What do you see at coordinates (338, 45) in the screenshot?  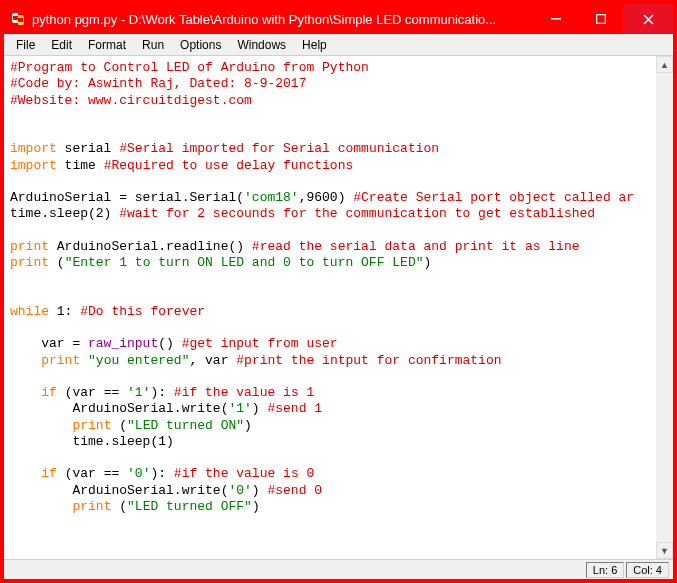 I see `menu-bar: File Edit Format Run Options Windows Hel…` at bounding box center [338, 45].